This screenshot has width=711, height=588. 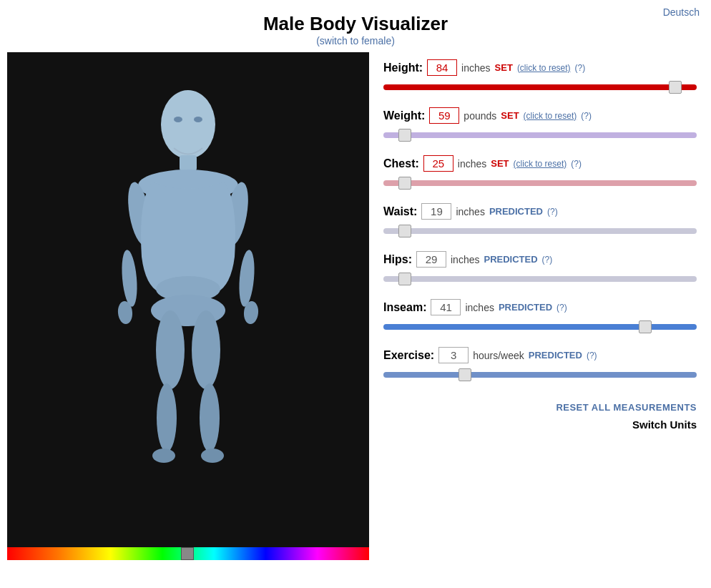 What do you see at coordinates (540, 124) in the screenshot?
I see `weight-row: Weight: pounds SET (click to reset) (?)` at bounding box center [540, 124].